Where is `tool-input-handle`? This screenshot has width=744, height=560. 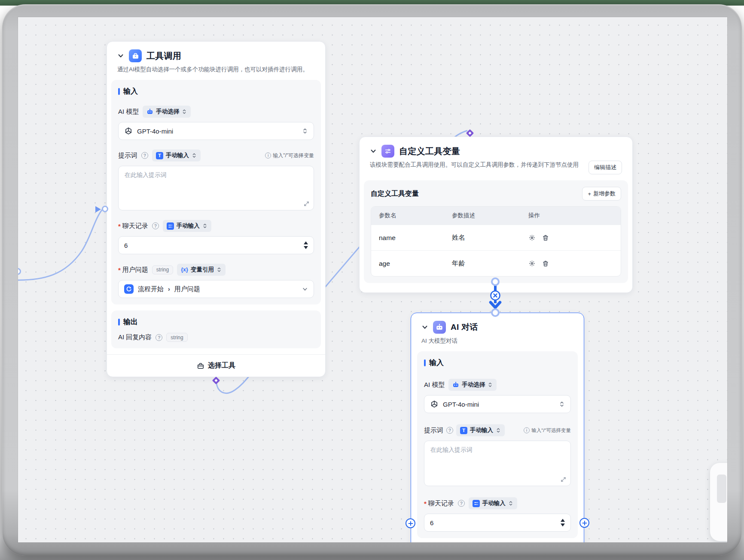 tool-input-handle is located at coordinates (470, 133).